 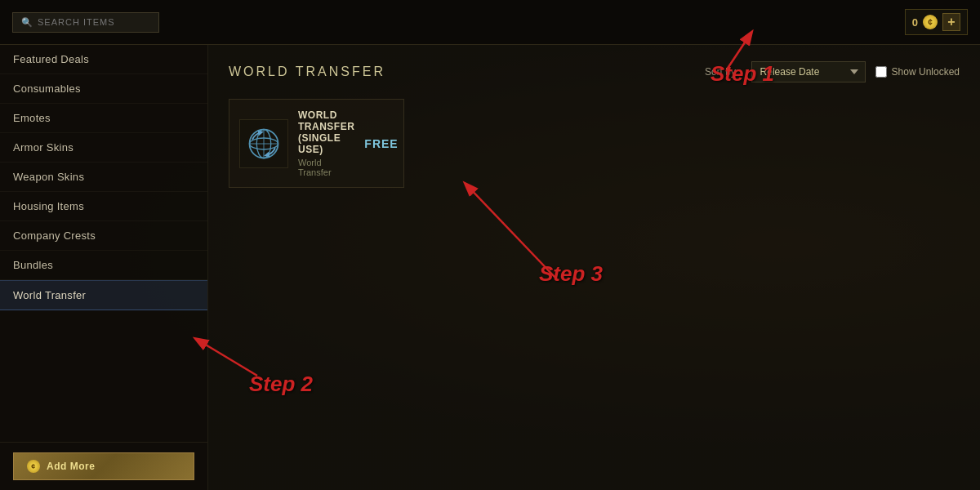 I want to click on sidebar-item-emotes: Emotes, so click(x=104, y=118).